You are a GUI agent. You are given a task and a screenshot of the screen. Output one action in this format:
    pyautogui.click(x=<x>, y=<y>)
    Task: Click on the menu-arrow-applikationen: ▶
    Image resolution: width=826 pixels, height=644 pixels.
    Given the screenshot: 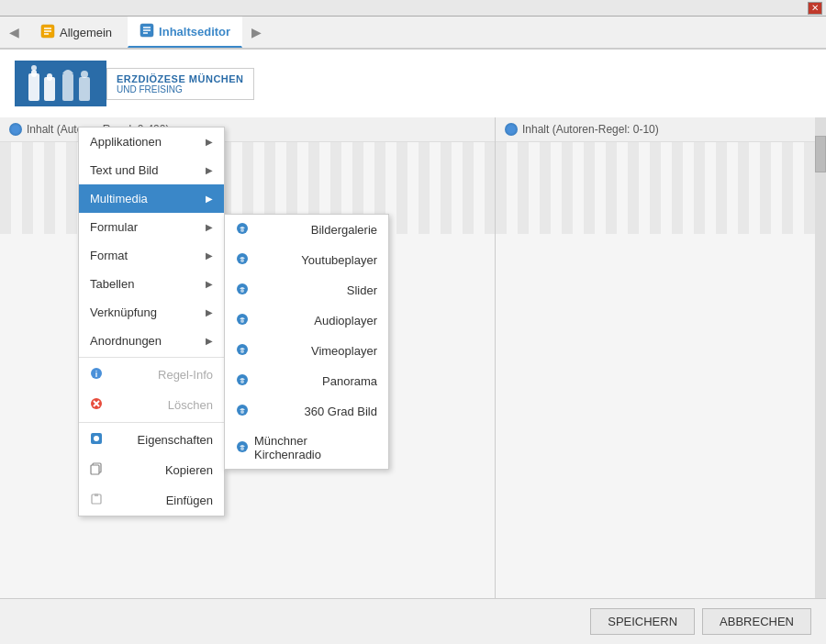 What is the action you would take?
    pyautogui.click(x=209, y=141)
    